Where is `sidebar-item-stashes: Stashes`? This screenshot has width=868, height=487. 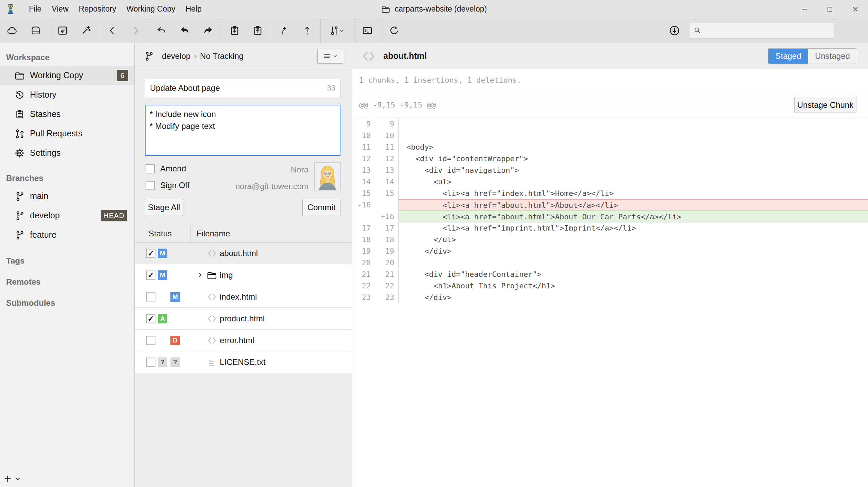 sidebar-item-stashes: Stashes is located at coordinates (67, 114).